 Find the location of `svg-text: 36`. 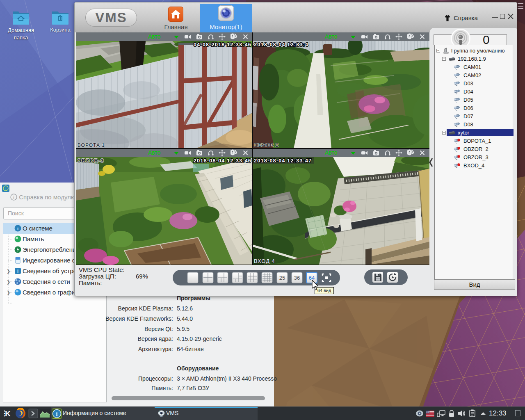

svg-text: 36 is located at coordinates (297, 278).